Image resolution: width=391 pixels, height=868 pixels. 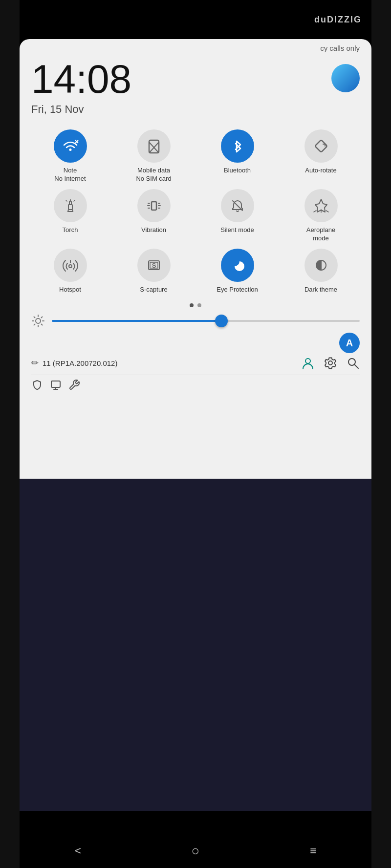 I want to click on tile-auto-rotate: Auto-rotate, so click(x=321, y=156).